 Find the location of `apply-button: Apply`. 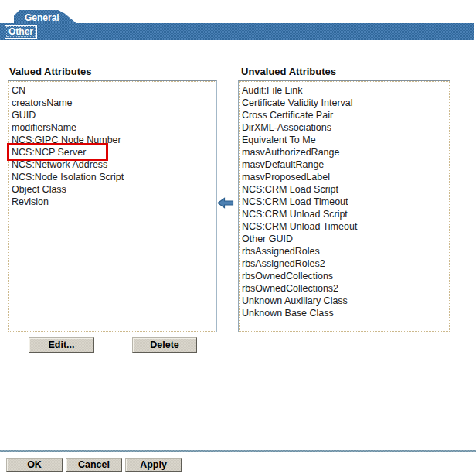

apply-button: Apply is located at coordinates (153, 465).